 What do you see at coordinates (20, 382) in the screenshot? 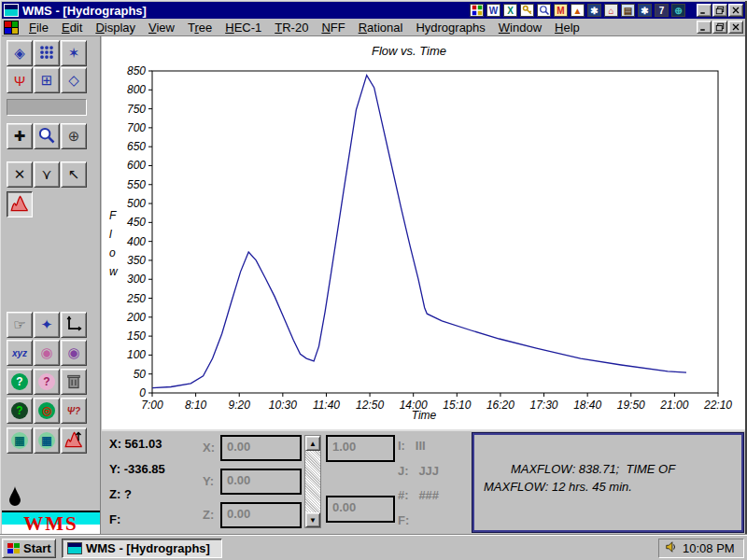
I see `shield-question-button: ?` at bounding box center [20, 382].